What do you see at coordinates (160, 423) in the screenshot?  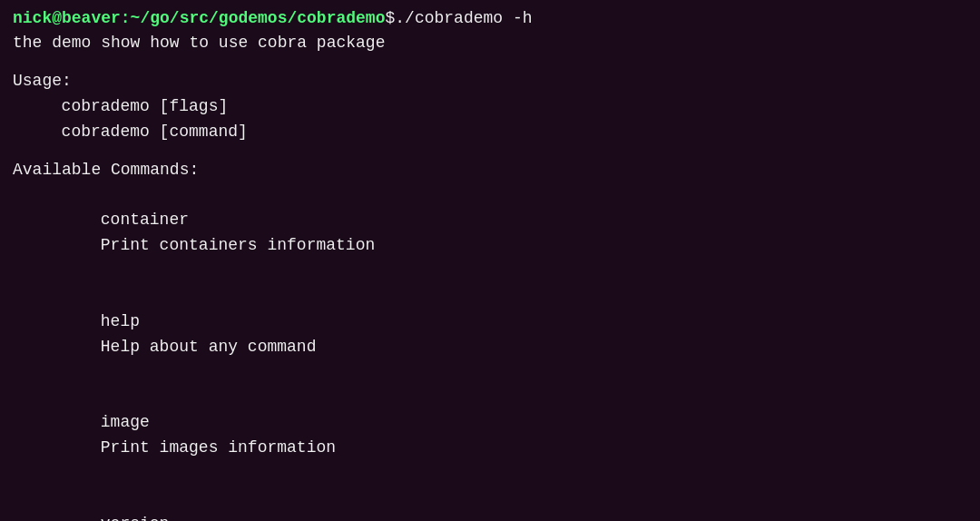 I see `cmd-name-image: image` at bounding box center [160, 423].